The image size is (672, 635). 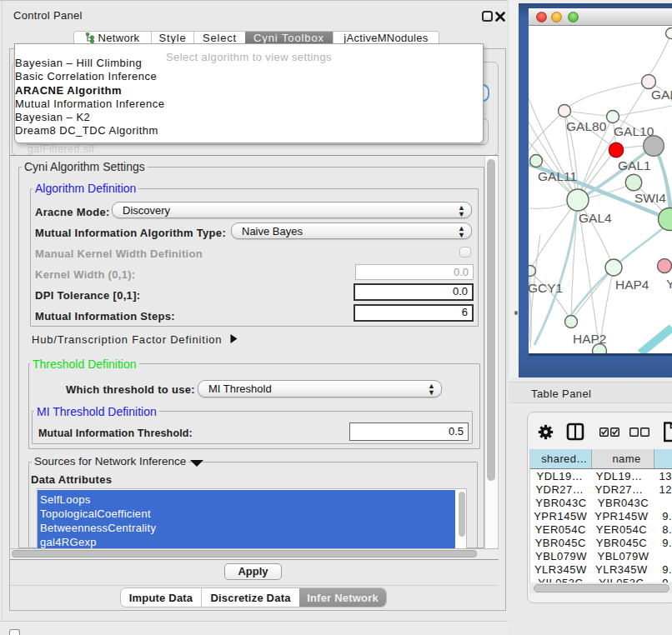 I want to click on svg-text: SWI4, so click(x=650, y=198).